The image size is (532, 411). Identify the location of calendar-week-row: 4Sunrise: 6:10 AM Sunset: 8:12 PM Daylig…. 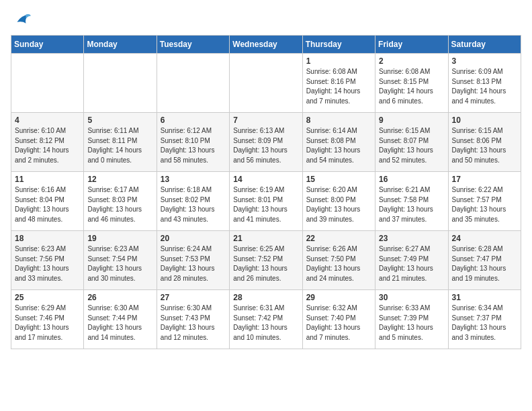
(266, 142).